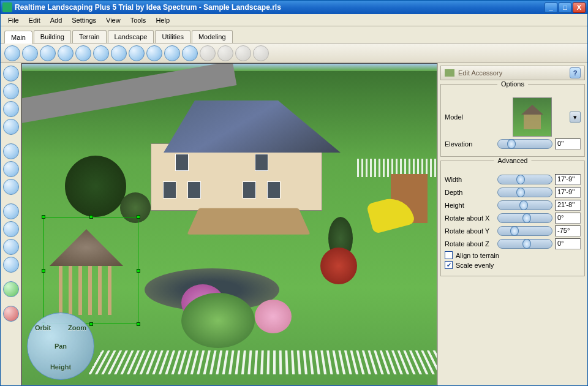 The width and height of the screenshot is (588, 386). Describe the element at coordinates (525, 192) in the screenshot. I see `depth-slider` at that location.